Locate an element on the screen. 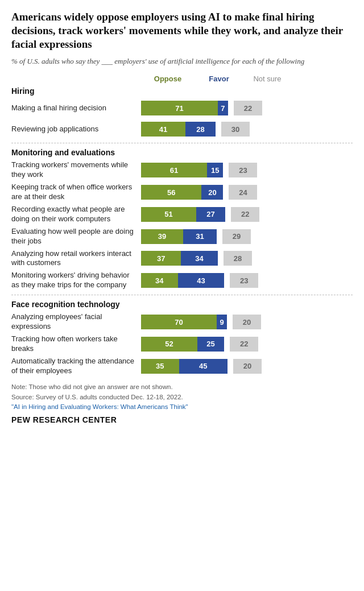  bars: 393129 is located at coordinates (247, 237).